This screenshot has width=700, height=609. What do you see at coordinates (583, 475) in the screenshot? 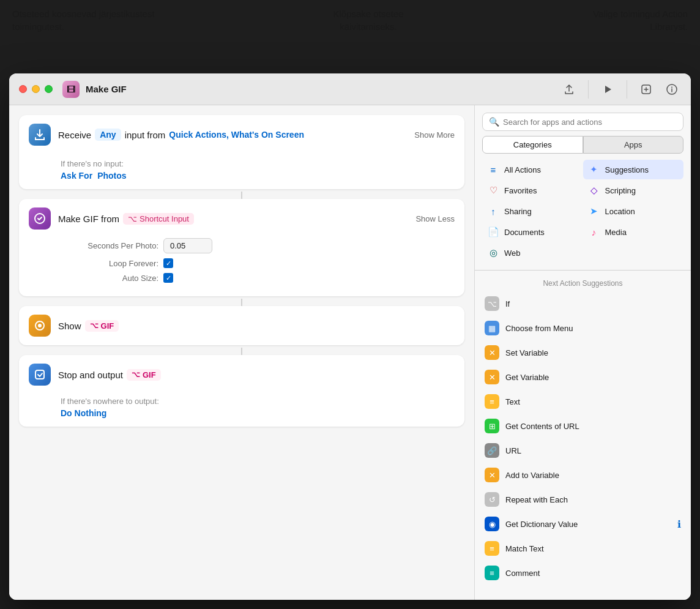
I see `suggestion-add-to-variable: ✕ Add to Variable` at bounding box center [583, 475].